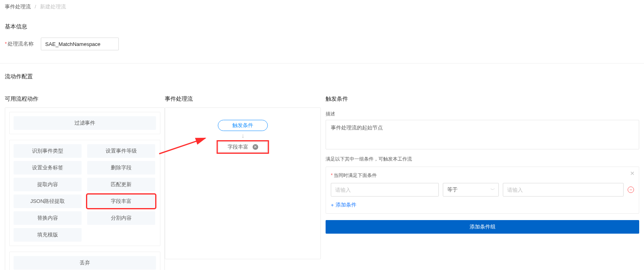 Image resolution: width=644 pixels, height=270 pixels. I want to click on trigger-desc-box: 事件处理流的起始节点, so click(482, 135).